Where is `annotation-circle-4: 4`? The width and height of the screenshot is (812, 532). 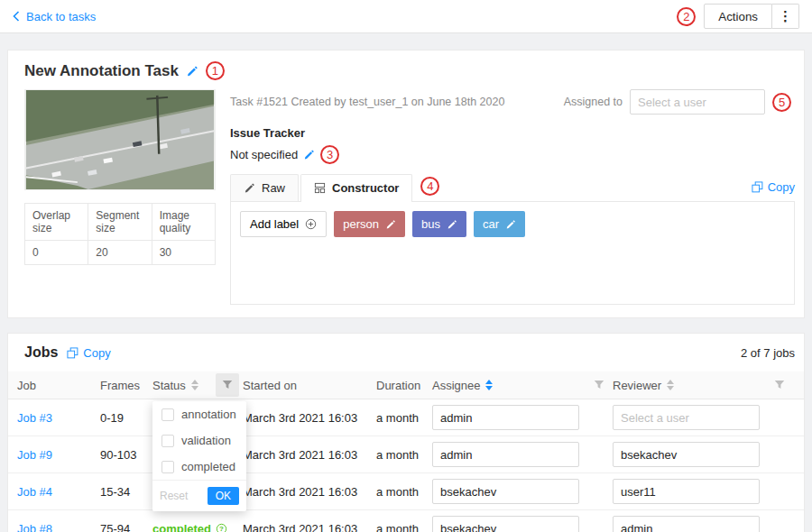 annotation-circle-4: 4 is located at coordinates (429, 186).